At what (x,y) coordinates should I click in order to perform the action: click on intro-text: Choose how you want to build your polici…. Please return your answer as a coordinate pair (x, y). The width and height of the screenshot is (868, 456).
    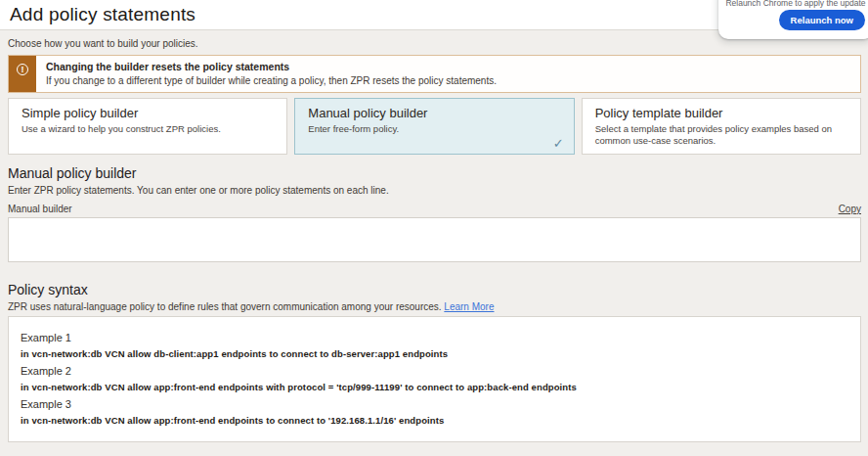
    Looking at the image, I should click on (434, 43).